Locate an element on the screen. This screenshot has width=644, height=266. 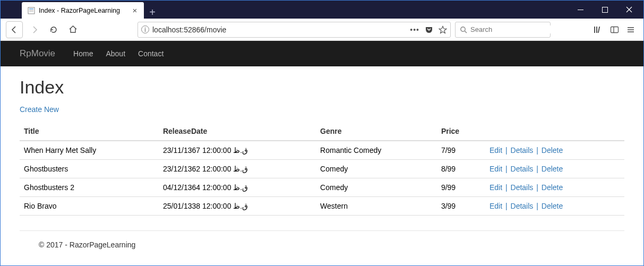
site-info-icon: i is located at coordinates (145, 30).